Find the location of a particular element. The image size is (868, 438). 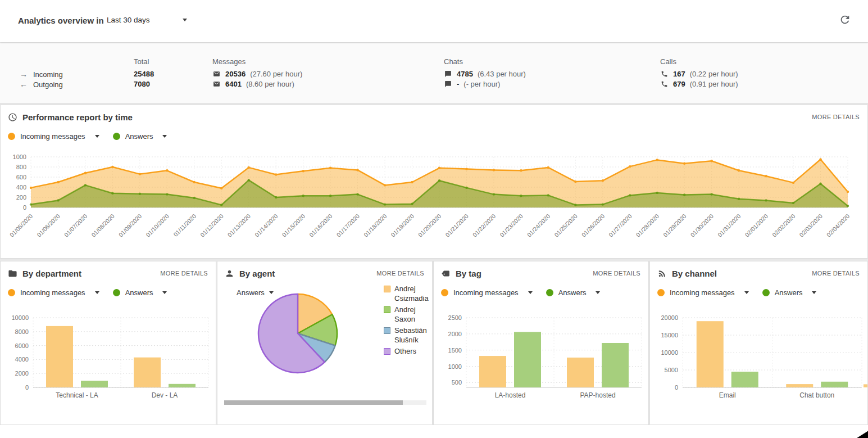

pie-legend-item: Andrej Csizmadia is located at coordinates (408, 293).